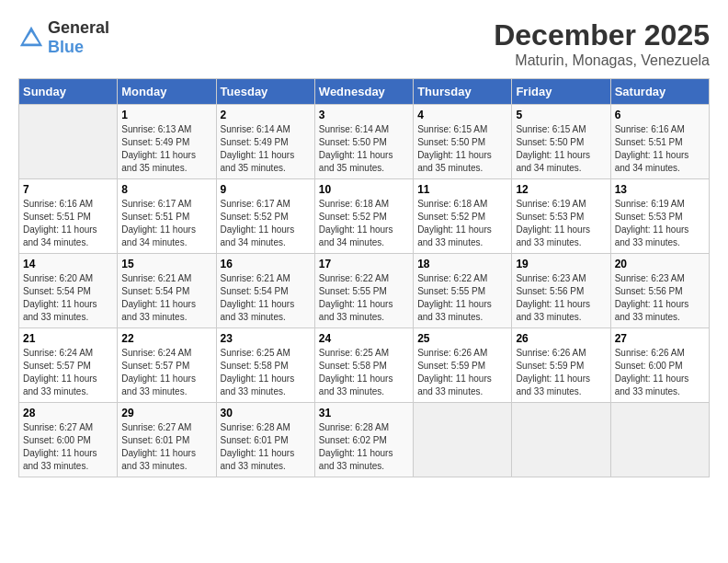 Image resolution: width=728 pixels, height=563 pixels. I want to click on cell-info: Sunrise: 6:24 AM Sunset: 5:57 PM Dayligh…, so click(68, 373).